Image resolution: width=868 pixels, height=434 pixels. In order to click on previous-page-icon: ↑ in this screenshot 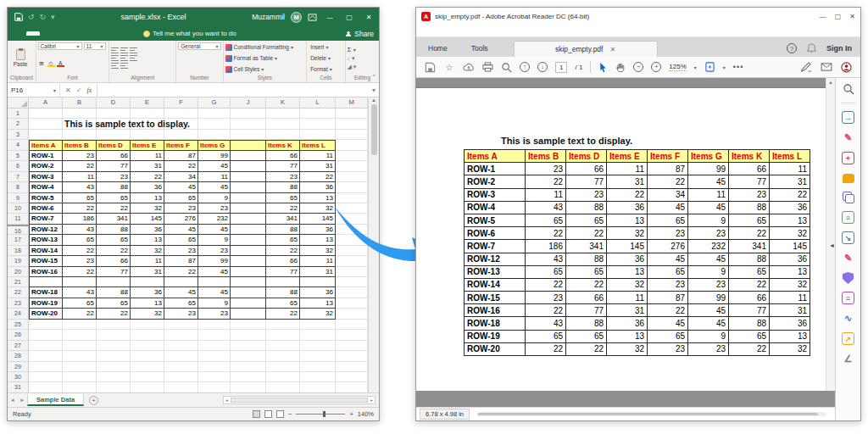, I will do `click(525, 67)`.